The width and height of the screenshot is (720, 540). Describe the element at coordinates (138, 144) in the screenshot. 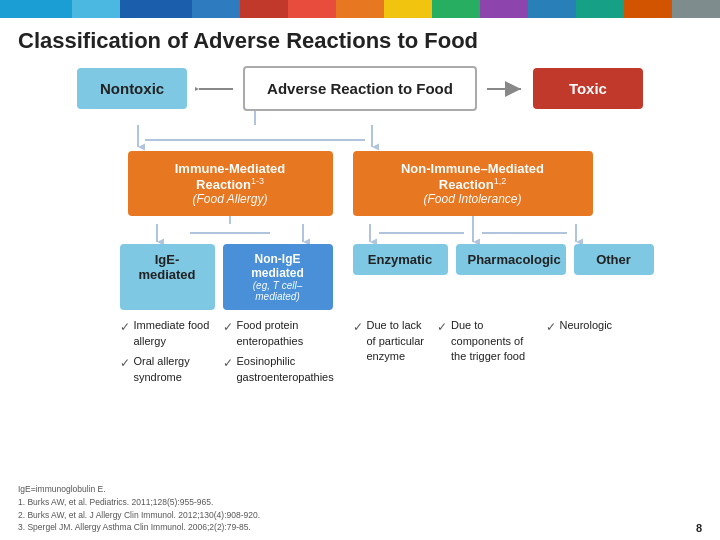

I see `down-arrow-immune` at that location.